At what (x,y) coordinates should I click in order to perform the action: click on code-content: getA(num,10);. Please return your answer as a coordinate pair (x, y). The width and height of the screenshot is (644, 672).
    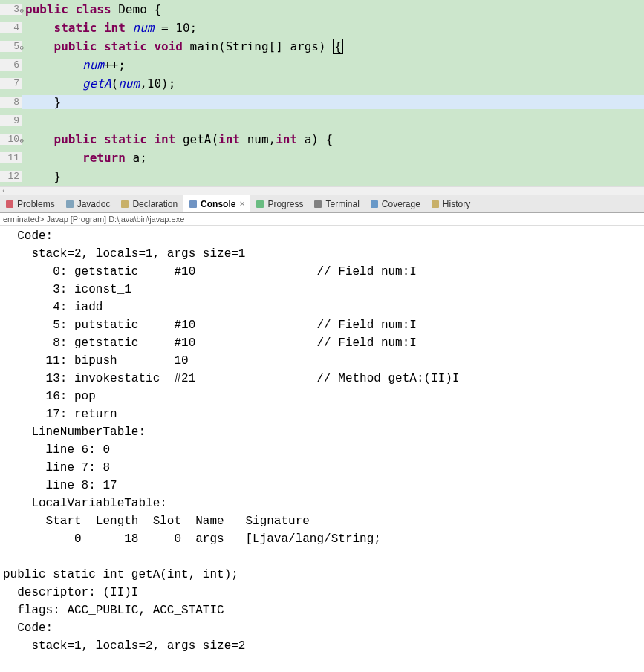
    Looking at the image, I should click on (333, 83).